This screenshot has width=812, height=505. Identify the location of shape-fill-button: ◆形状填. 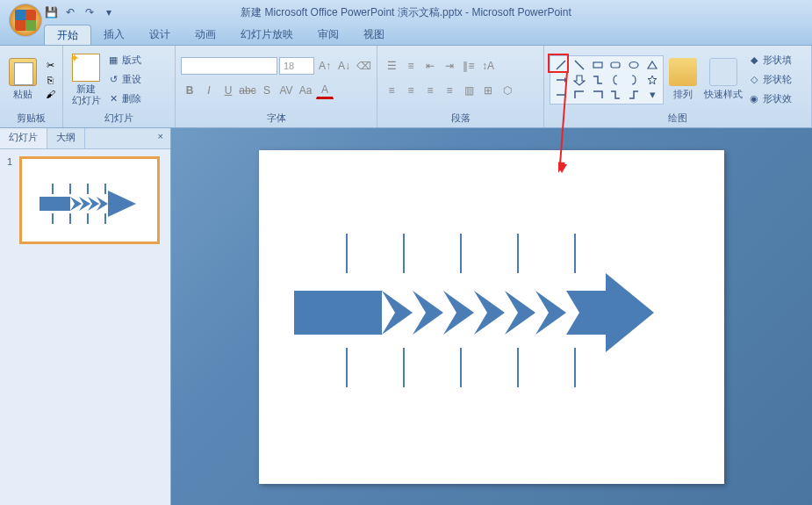
(770, 61).